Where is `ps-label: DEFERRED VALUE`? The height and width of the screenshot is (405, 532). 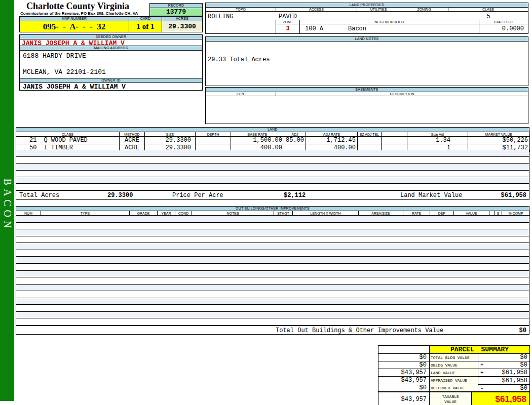
ps-label: DEFERRED VALUE is located at coordinates (454, 388).